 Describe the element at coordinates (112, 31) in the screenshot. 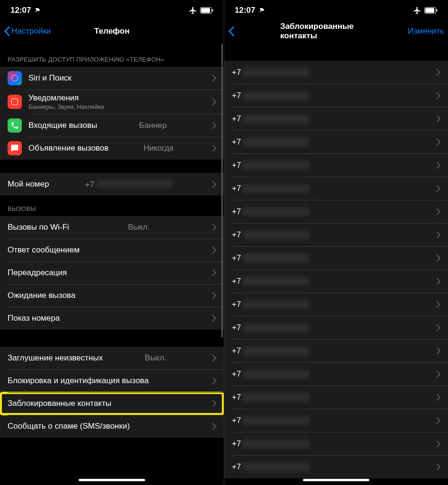

I see `page-title: Телефон` at that location.